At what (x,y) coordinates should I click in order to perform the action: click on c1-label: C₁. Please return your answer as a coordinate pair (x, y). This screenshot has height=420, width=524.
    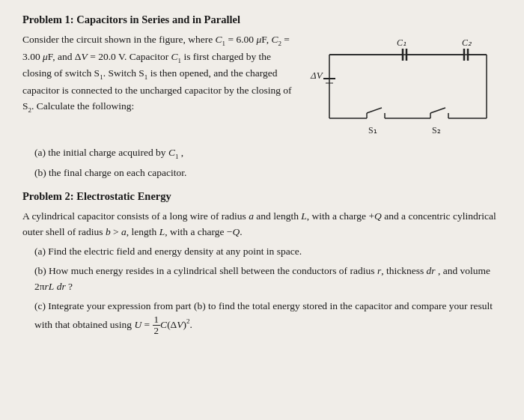
    Looking at the image, I should click on (401, 43).